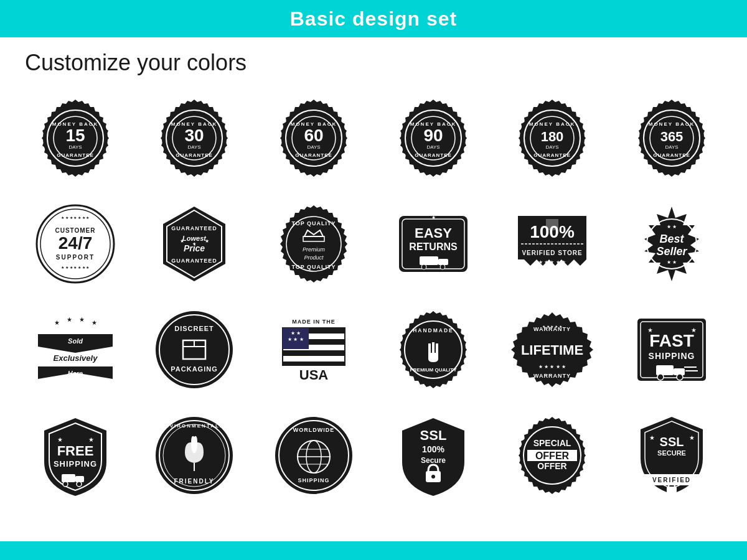 Image resolution: width=747 pixels, height=560 pixels. I want to click on badge-ssl-secure: SSL 100% Secure, so click(433, 455).